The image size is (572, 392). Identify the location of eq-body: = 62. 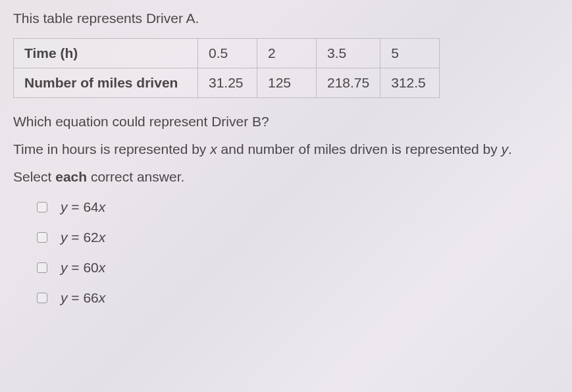
(83, 237).